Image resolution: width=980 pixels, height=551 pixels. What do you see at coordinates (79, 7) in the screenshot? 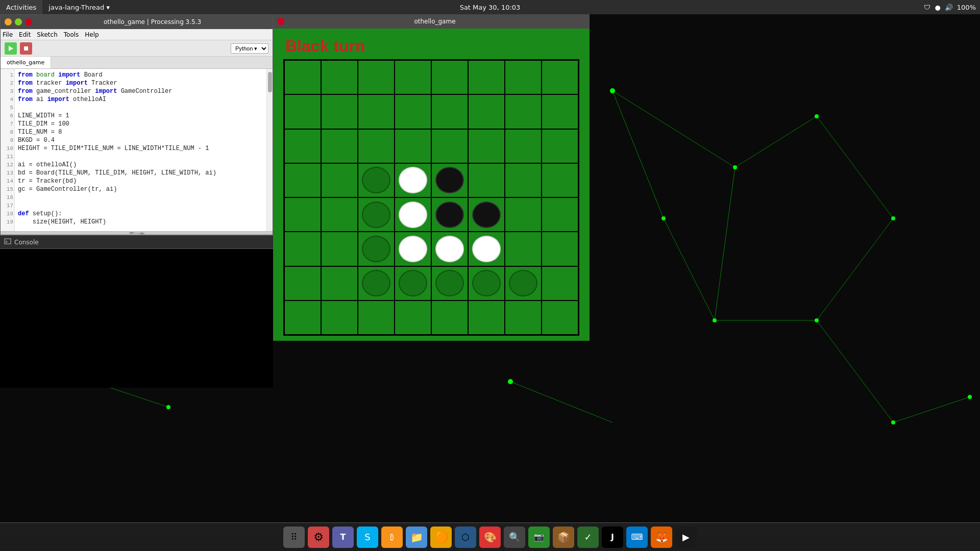
I see `app-indicator: java-lang-Thread ▾` at bounding box center [79, 7].